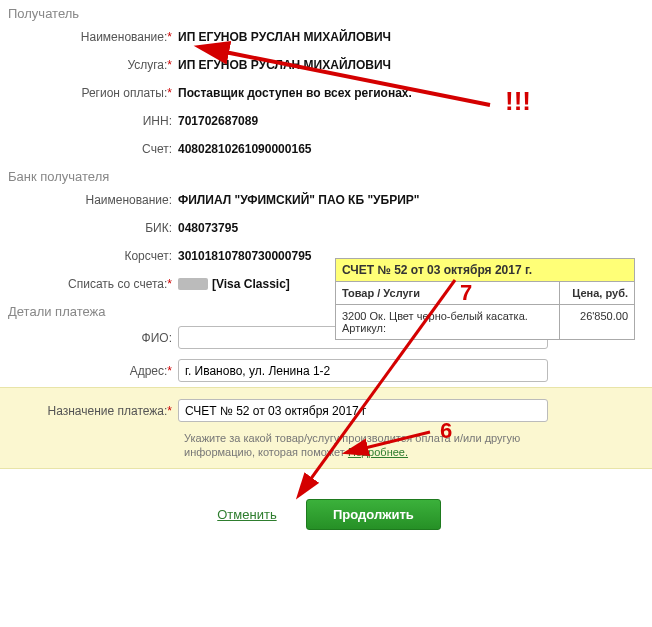  Describe the element at coordinates (251, 284) in the screenshot. I see `debit-card-text: [Visa Classic]` at that location.